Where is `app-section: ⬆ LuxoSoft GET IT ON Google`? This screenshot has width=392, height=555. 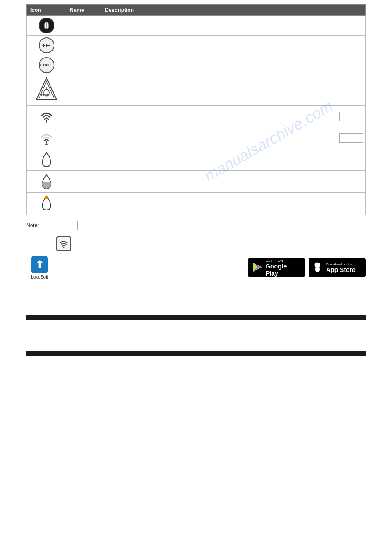
app-section: ⬆ LuxoSoft GET IT ON Google is located at coordinates (196, 268).